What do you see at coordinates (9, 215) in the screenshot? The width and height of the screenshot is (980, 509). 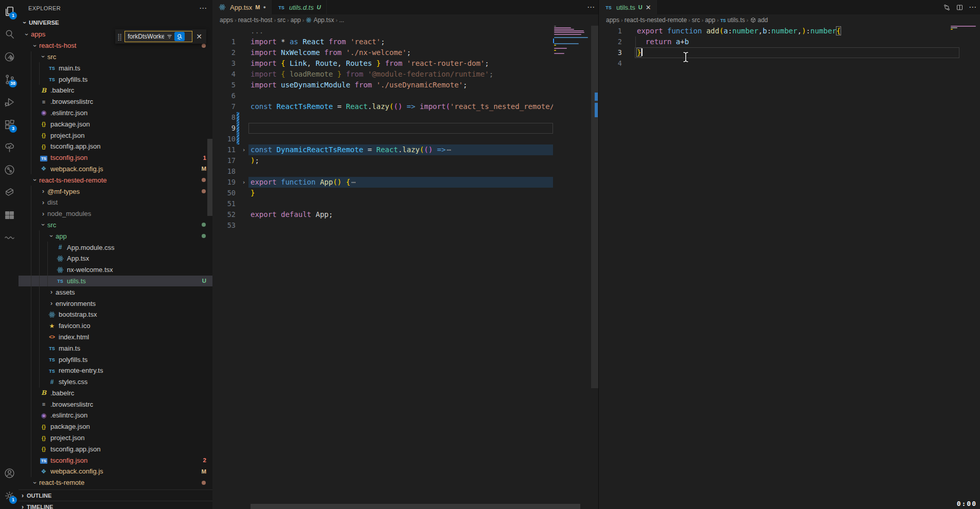 I see `grid-icon` at bounding box center [9, 215].